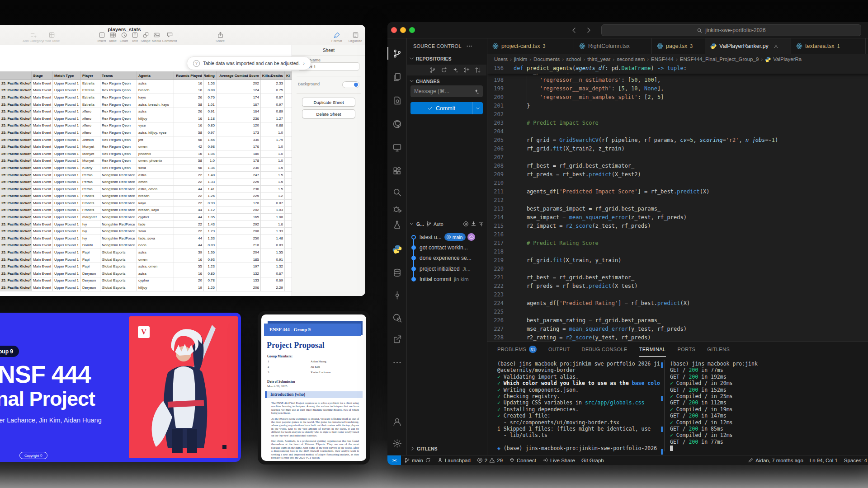 Image resolution: width=868 pixels, height=488 pixels. What do you see at coordinates (239, 281) in the screenshot?
I see `cell: 133` at bounding box center [239, 281].